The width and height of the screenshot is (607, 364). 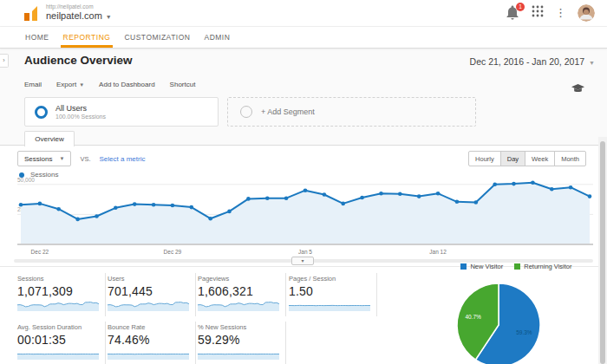 I want to click on card-value: 1.50, so click(x=330, y=291).